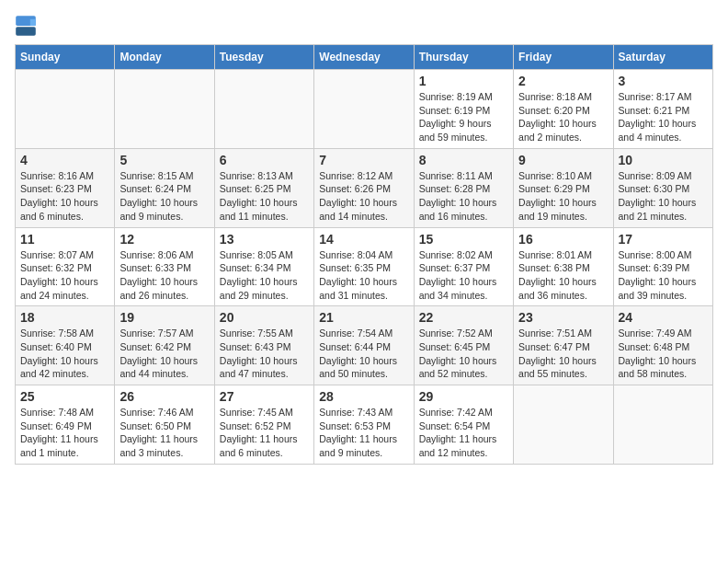  Describe the element at coordinates (164, 353) in the screenshot. I see `day-info: Sunrise: 7:57 AM Sunset: 6:42 PM Dayligh…` at that location.